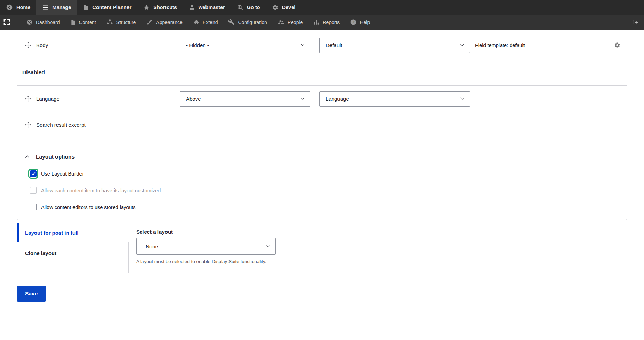 This screenshot has width=644, height=340. Describe the element at coordinates (98, 125) in the screenshot. I see `field-label-cell: Search result excerpt` at that location.